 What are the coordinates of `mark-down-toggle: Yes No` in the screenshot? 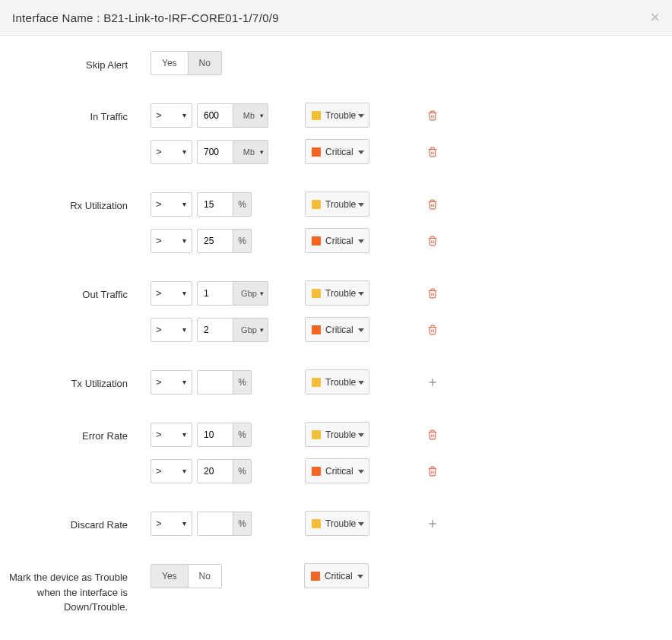 It's located at (186, 576).